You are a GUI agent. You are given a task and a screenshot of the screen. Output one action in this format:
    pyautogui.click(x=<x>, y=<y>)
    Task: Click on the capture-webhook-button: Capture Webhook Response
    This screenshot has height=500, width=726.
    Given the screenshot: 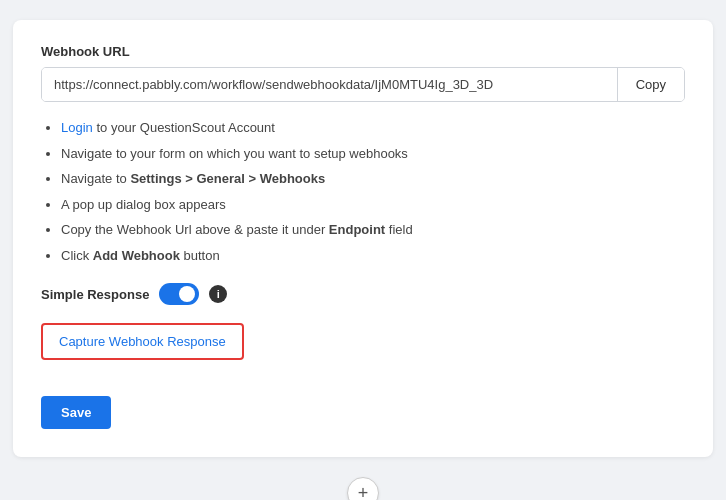 What is the action you would take?
    pyautogui.click(x=142, y=342)
    